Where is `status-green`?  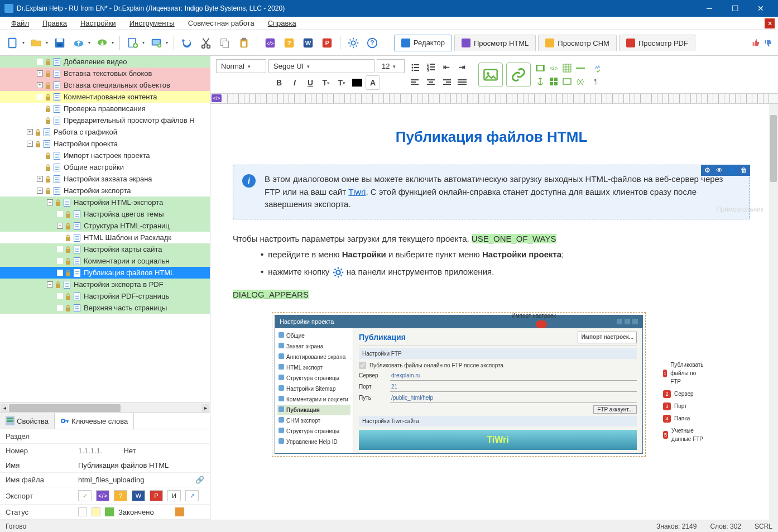
status-green is located at coordinates (109, 512).